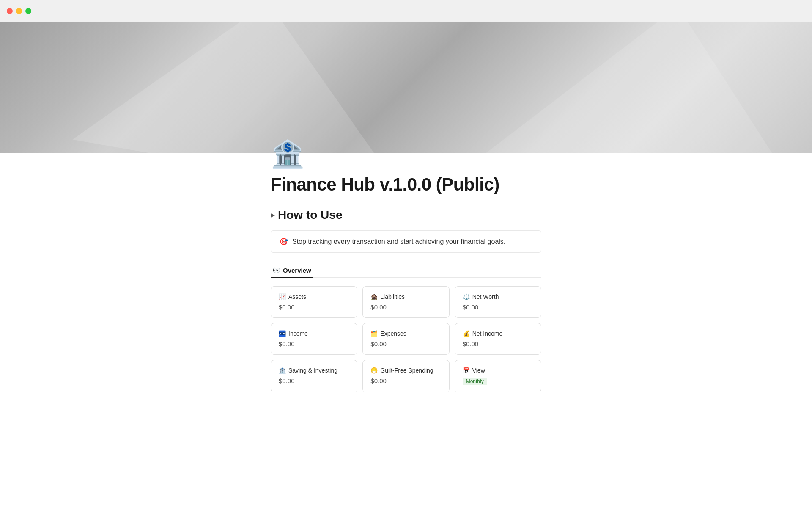  I want to click on section-toggle-icon: ▸, so click(272, 215).